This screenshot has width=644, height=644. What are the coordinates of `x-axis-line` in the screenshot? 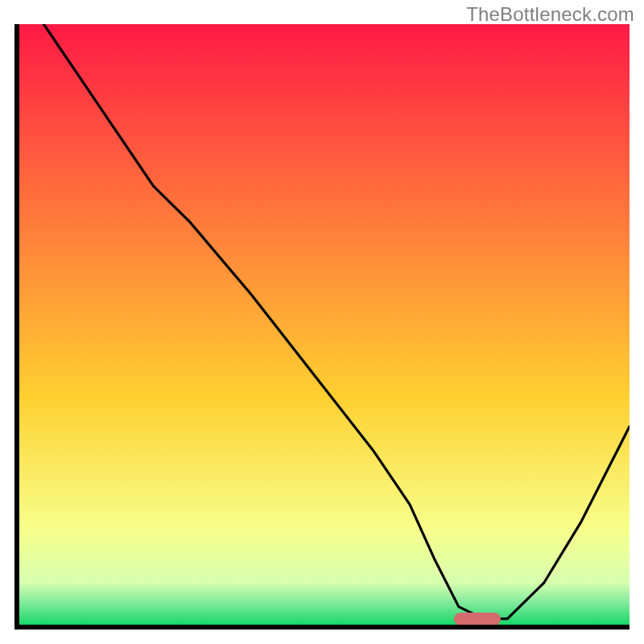 It's located at (322, 627).